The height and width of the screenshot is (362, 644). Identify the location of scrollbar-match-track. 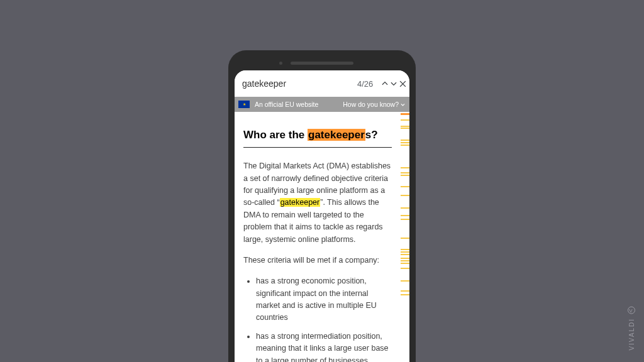
(405, 237).